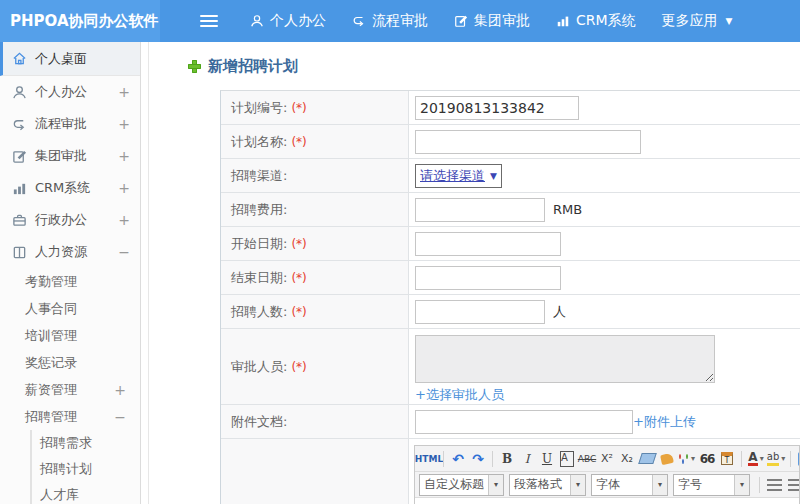  I want to click on sidebar-item-attendance: 考勤管理, so click(70, 282).